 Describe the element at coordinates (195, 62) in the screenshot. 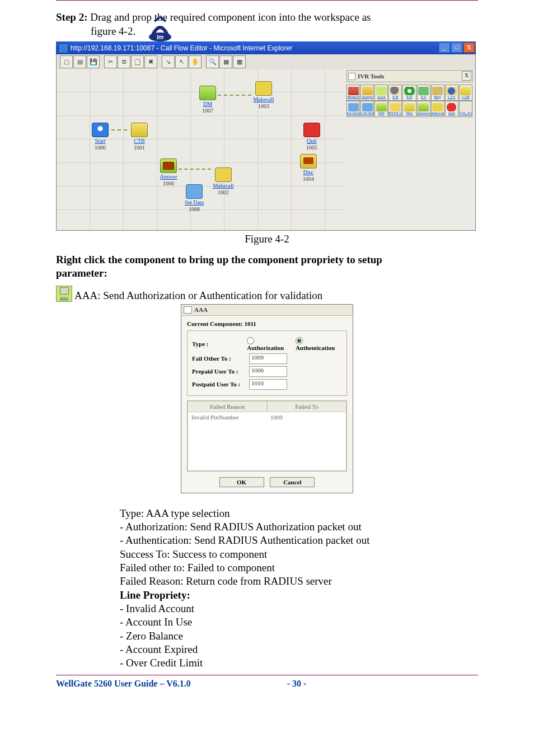

I see `toolbar-hand-button: ✋` at that location.